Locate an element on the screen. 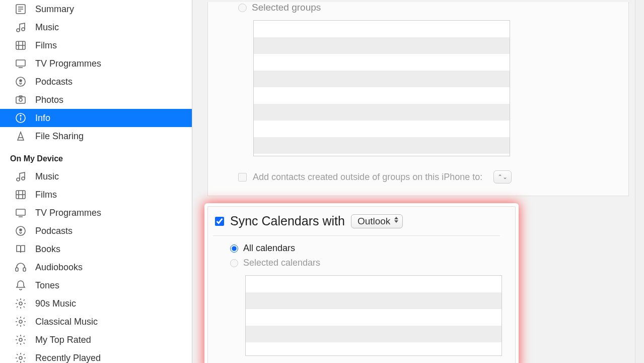  sidebar-label: Info is located at coordinates (43, 118).